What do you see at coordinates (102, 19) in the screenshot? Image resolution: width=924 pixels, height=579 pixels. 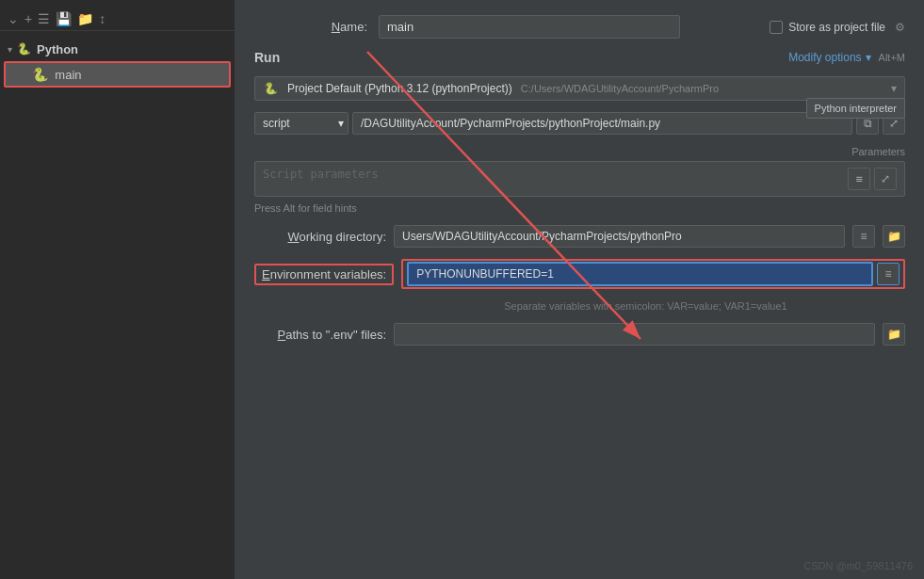 I see `sort-icon: ↕` at bounding box center [102, 19].